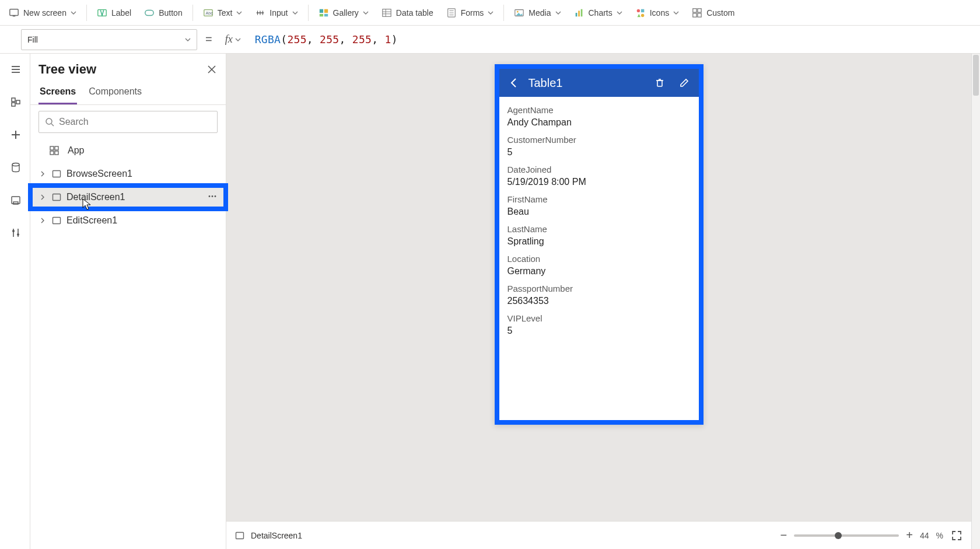 This screenshot has width=980, height=549. What do you see at coordinates (976, 75) in the screenshot?
I see `scrollbar-thumb` at bounding box center [976, 75].